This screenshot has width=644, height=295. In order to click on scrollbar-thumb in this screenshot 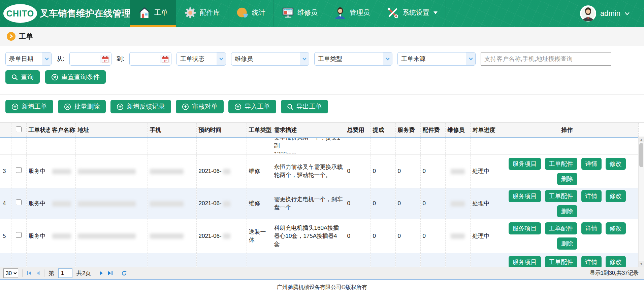, I will do `click(641, 155)`.